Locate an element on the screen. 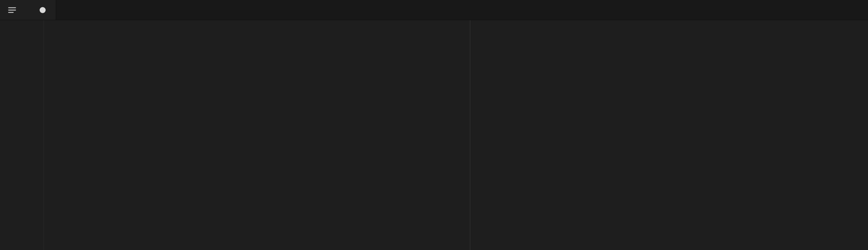  line-number-gutter is located at coordinates (22, 135).